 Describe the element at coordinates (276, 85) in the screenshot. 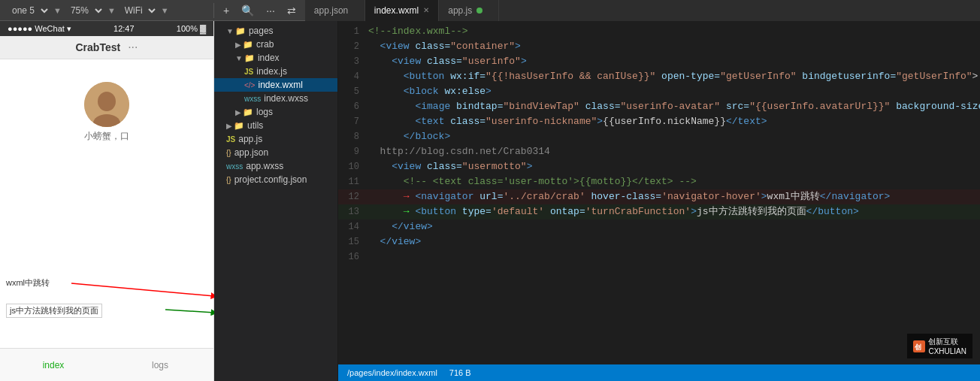

I see `tree-file-index-wxml: </> index.wxml` at that location.